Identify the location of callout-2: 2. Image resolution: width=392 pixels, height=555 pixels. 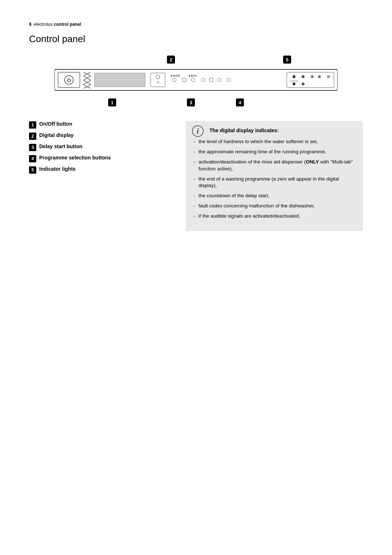
(171, 60).